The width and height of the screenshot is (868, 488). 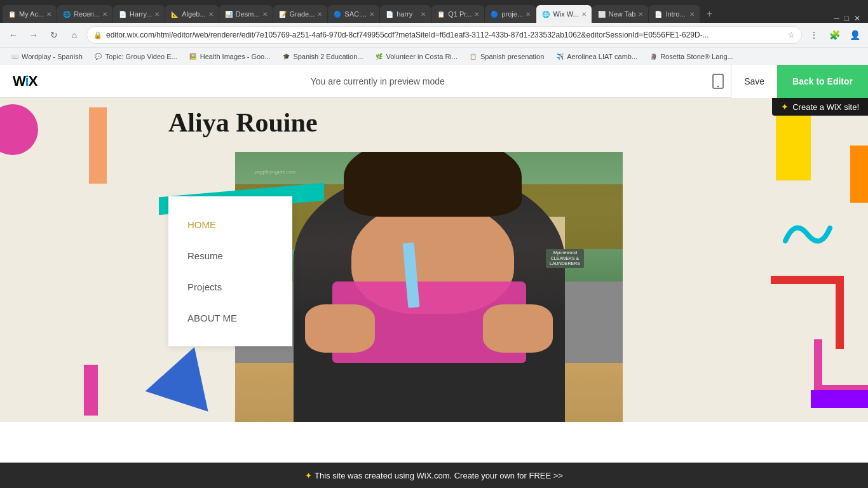 I want to click on bookmark-label-3: Health Images - Goo..., so click(x=235, y=57).